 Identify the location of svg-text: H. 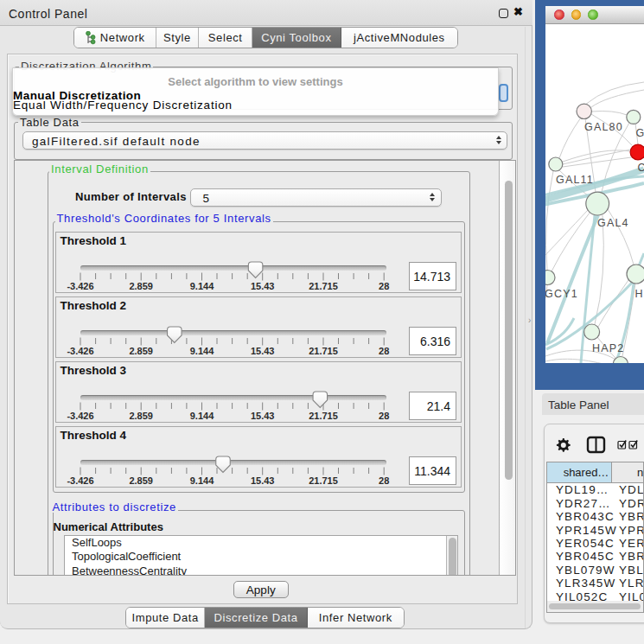
(640, 294).